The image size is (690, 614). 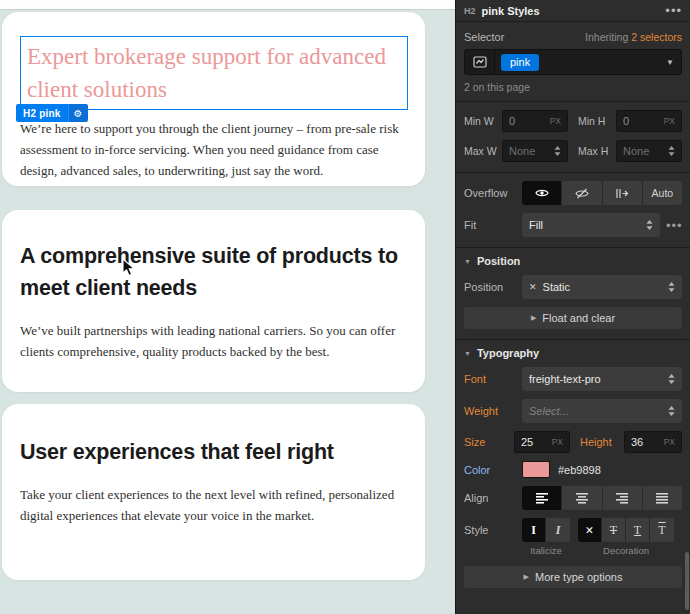 I want to click on color-swatch, so click(x=536, y=470).